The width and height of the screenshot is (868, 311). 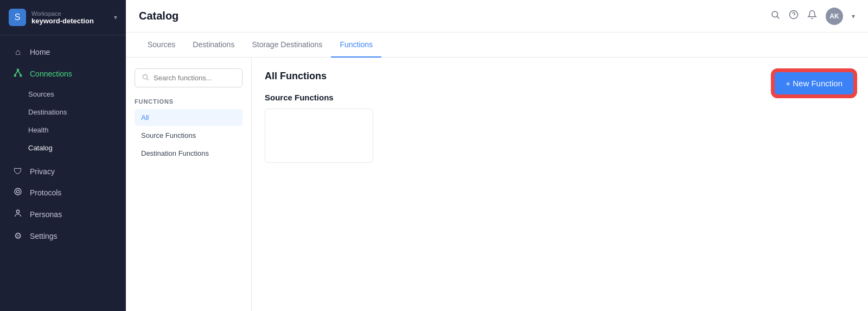 What do you see at coordinates (189, 101) in the screenshot?
I see `filters-section-label: FUNCTIONS` at bounding box center [189, 101].